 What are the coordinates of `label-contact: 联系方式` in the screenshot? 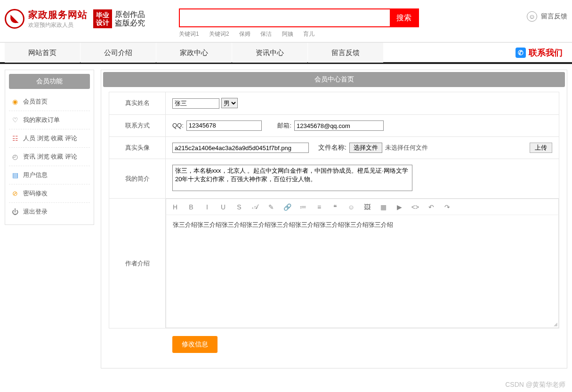 It's located at (137, 126).